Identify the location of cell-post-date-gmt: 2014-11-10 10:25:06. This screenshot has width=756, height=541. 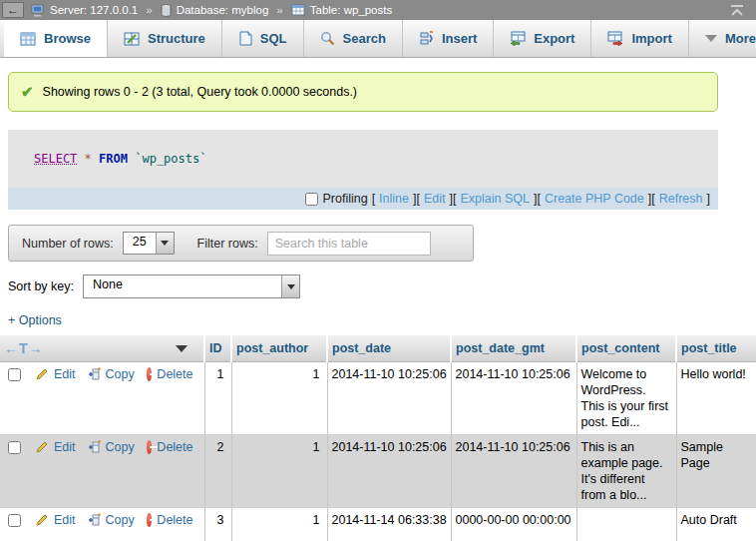
(514, 471).